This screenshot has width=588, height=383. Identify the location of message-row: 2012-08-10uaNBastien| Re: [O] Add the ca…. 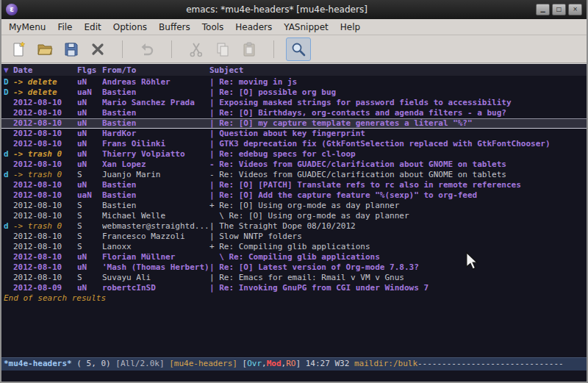
(294, 196).